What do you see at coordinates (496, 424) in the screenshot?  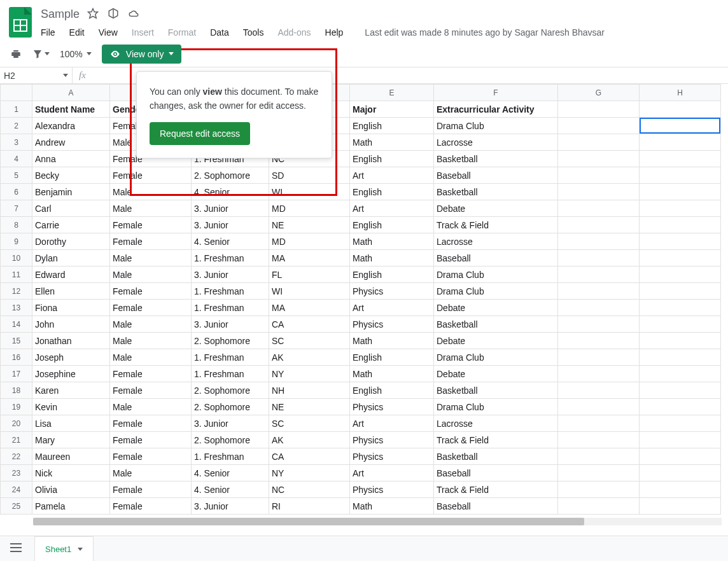 I see `cell: Lacrosse` at bounding box center [496, 424].